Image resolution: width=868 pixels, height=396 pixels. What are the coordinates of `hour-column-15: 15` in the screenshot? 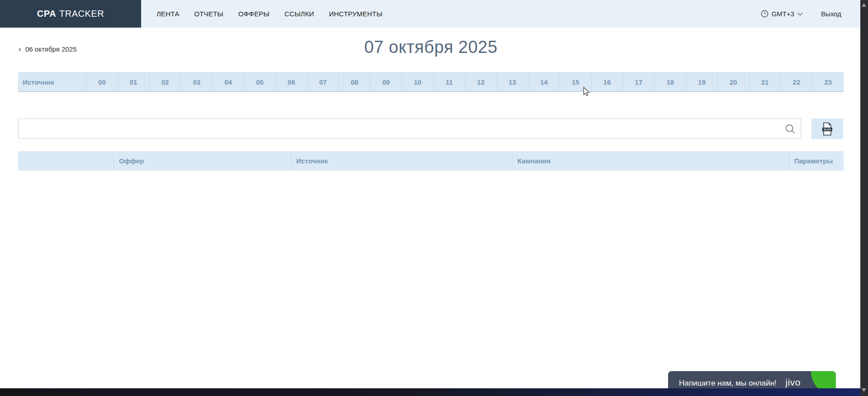 It's located at (575, 82).